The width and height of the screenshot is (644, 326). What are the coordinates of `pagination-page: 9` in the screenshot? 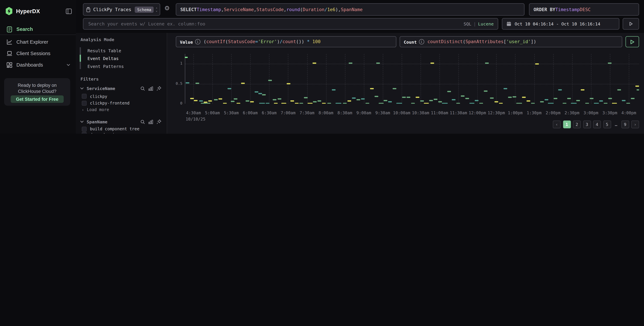 It's located at (625, 124).